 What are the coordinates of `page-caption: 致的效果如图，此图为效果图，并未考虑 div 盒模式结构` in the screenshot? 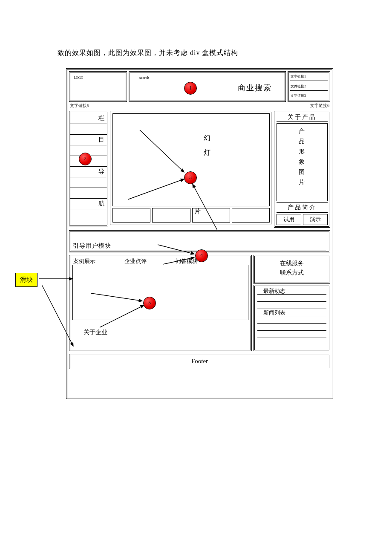 It's located at (148, 53).